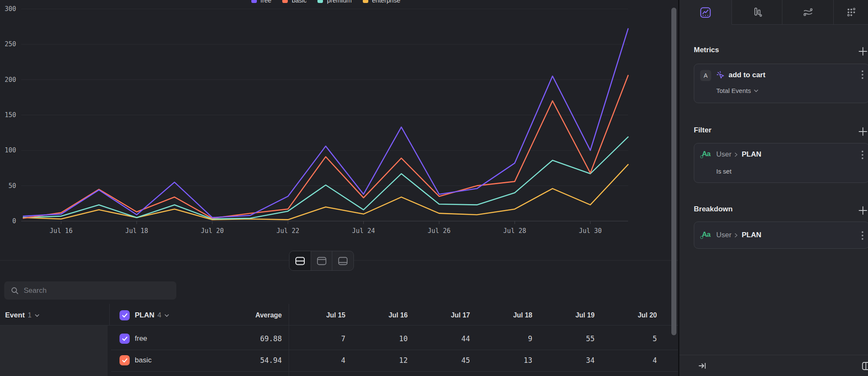 Image resolution: width=868 pixels, height=376 pixels. Describe the element at coordinates (288, 231) in the screenshot. I see `x-axis-label: Jul 22` at that location.